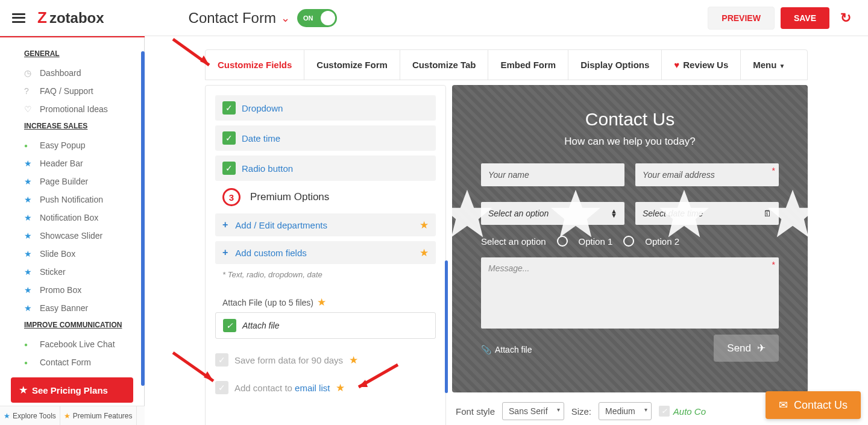  What do you see at coordinates (72, 127) in the screenshot?
I see `section-sales: INCREASE SALES` at bounding box center [72, 127].